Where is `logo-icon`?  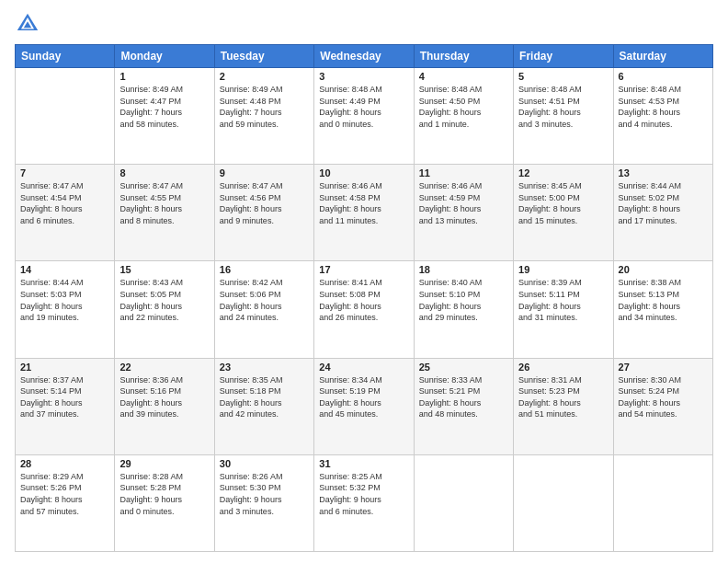
logo-icon is located at coordinates (28, 24).